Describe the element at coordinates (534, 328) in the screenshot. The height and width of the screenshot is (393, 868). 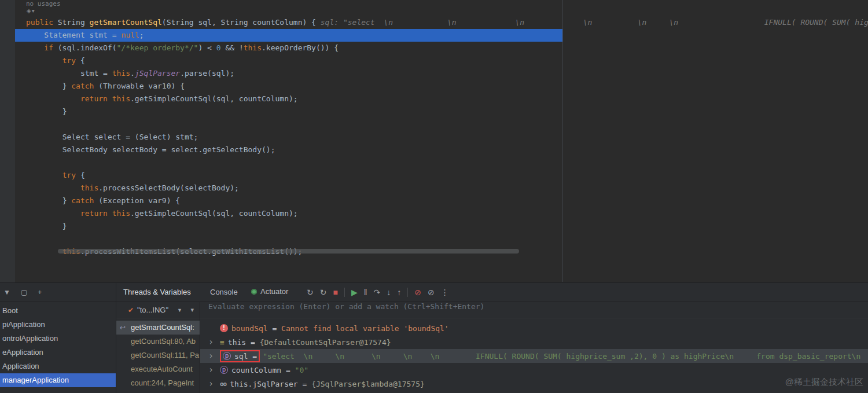
I see `variable-row: !boundSql = Cannot find local variable '…` at that location.